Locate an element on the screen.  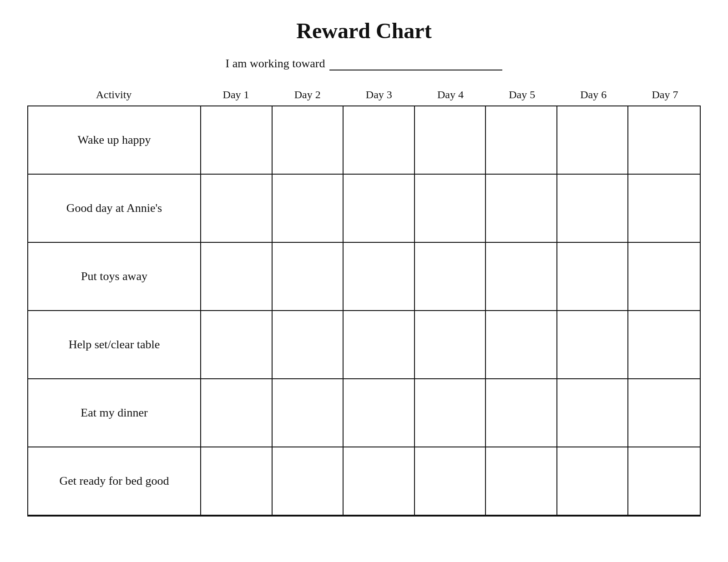
activity-text-0: Wake up happy is located at coordinates (114, 140).